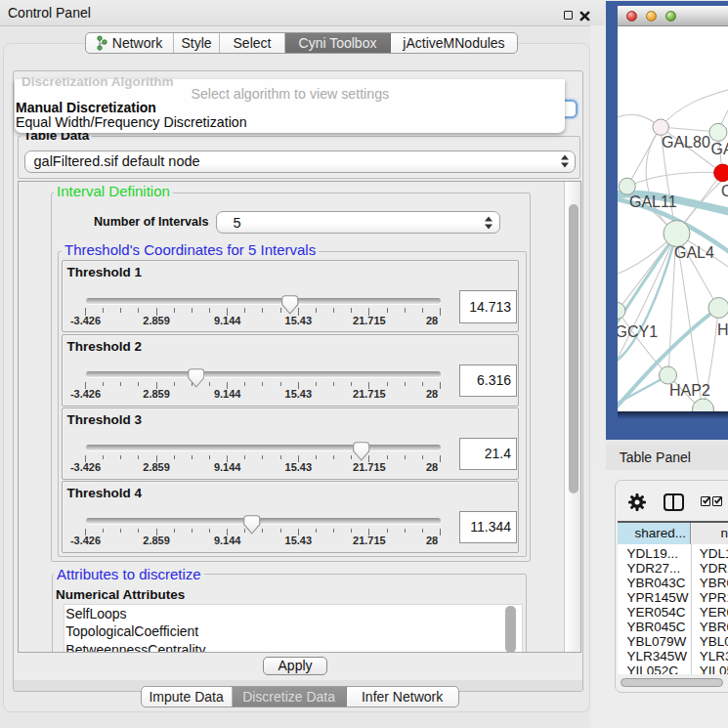 The image size is (728, 728). Describe the element at coordinates (719, 149) in the screenshot. I see `svg-text: GA` at that location.